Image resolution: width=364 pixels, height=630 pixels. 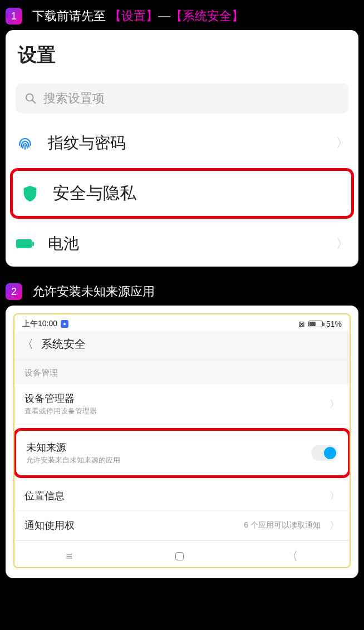 What do you see at coordinates (198, 194) in the screenshot?
I see `settings-row-label: 安全与隐私` at bounding box center [198, 194].